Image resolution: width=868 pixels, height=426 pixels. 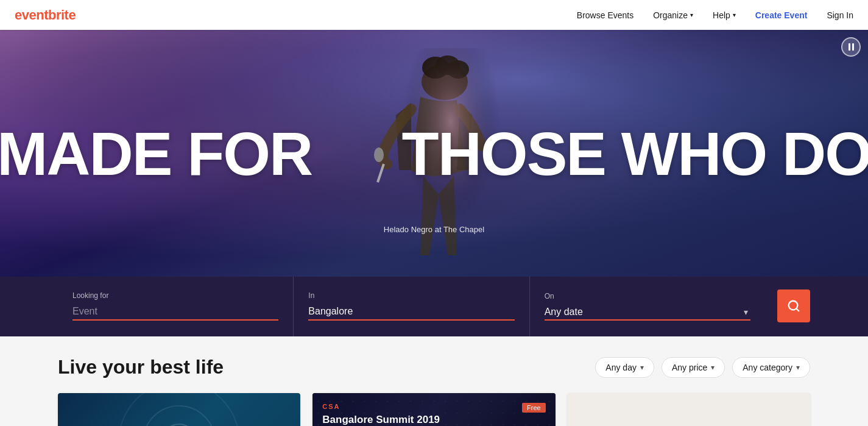 I want to click on pause-icon, so click(x=852, y=47).